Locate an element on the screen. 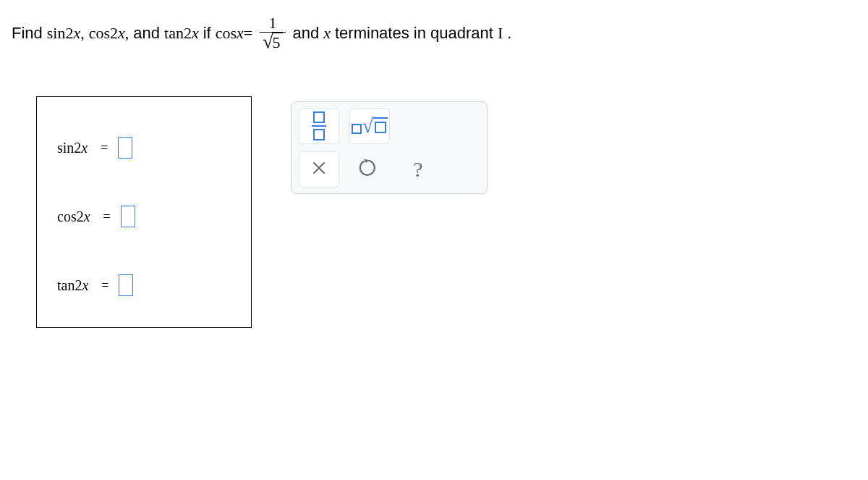 Image resolution: width=868 pixels, height=480 pixels. undo-button is located at coordinates (369, 169).